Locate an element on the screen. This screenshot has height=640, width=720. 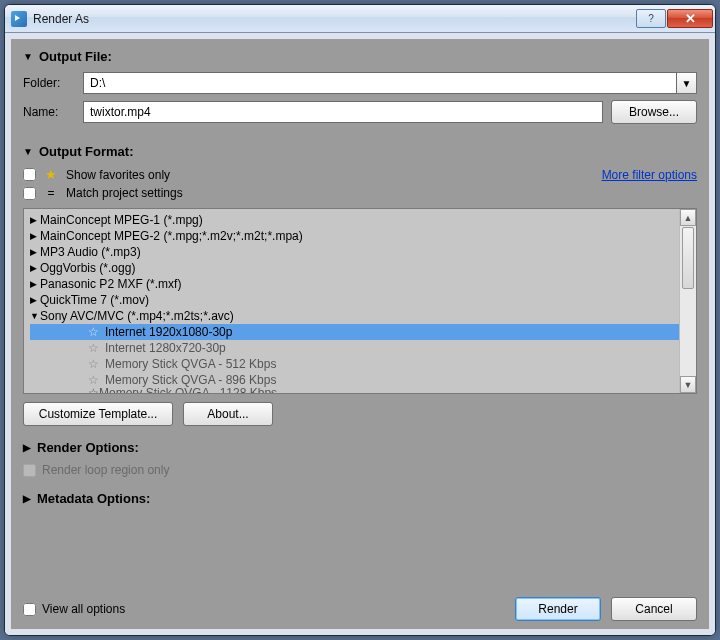
folder-dropdown-button: ▼ is located at coordinates (687, 83).